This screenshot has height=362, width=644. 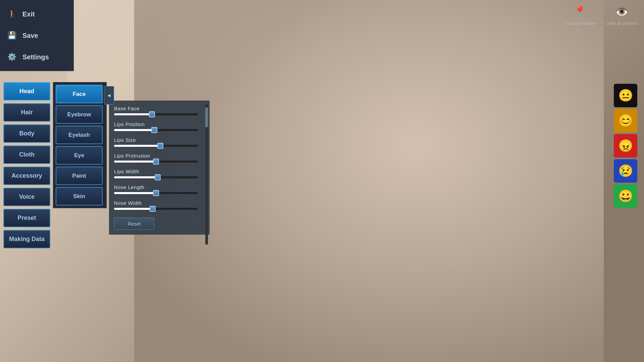 I want to click on slider-nose-width: Nose Width, so click(x=159, y=205).